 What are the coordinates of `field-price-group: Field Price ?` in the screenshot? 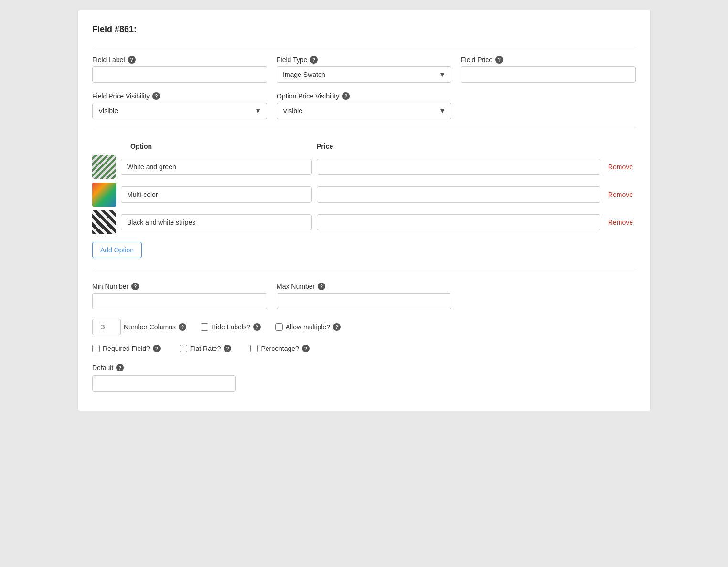 It's located at (548, 69).